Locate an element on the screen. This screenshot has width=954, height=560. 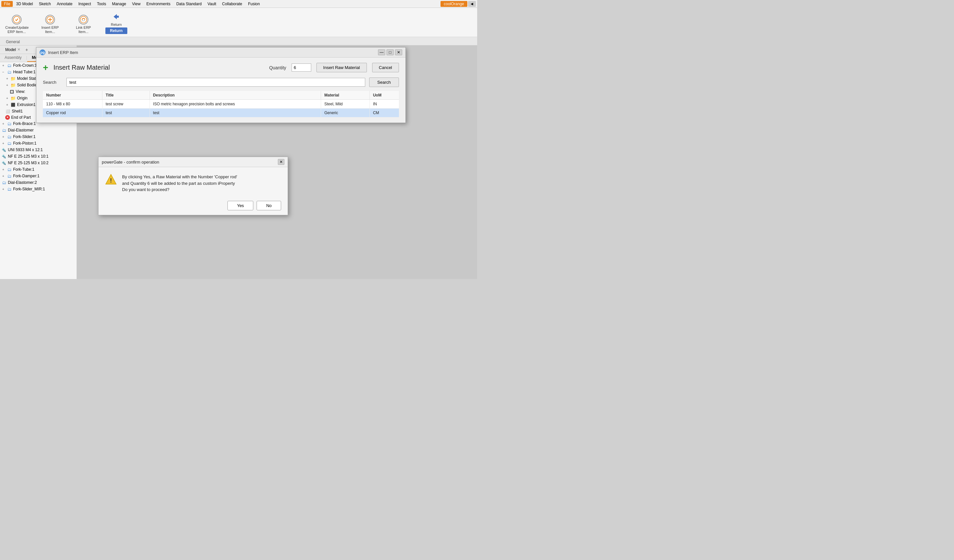
menu-sketch: Sketch is located at coordinates (45, 4).